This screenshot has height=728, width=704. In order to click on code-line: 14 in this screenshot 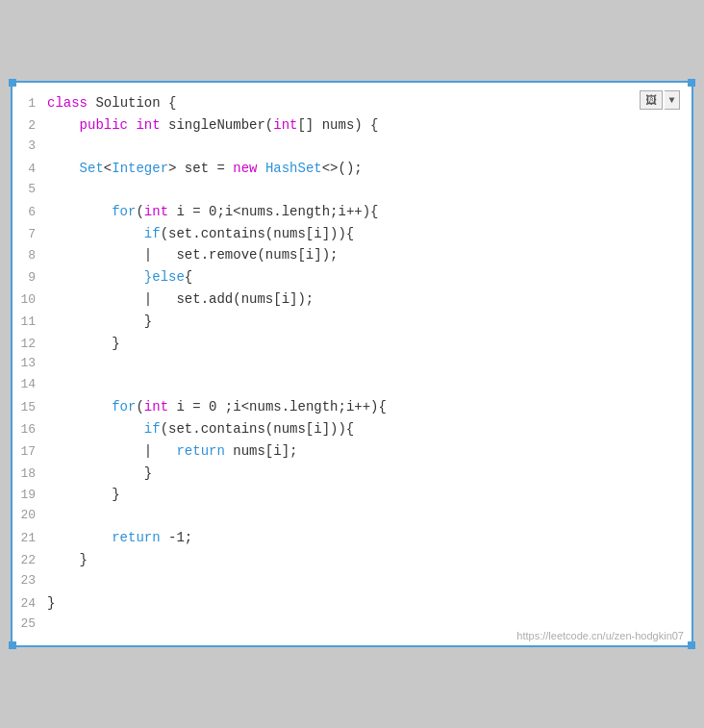, I will do `click(352, 386)`.